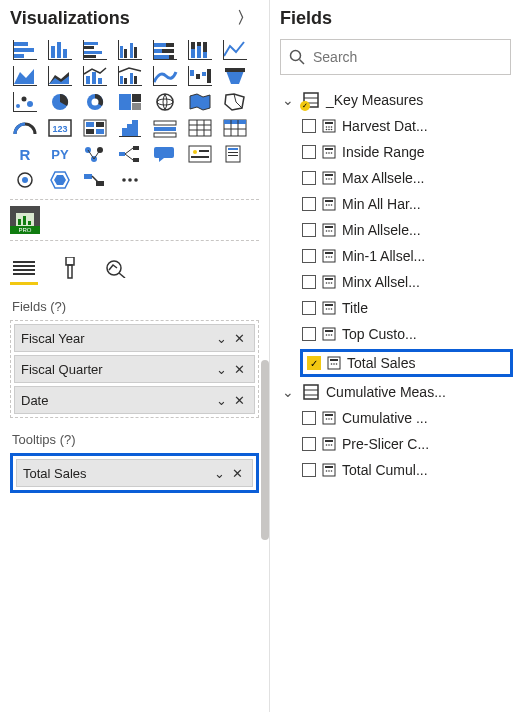 The image size is (517, 712). What do you see at coordinates (60, 154) in the screenshot?
I see `viz-py-icon: PY` at bounding box center [60, 154].